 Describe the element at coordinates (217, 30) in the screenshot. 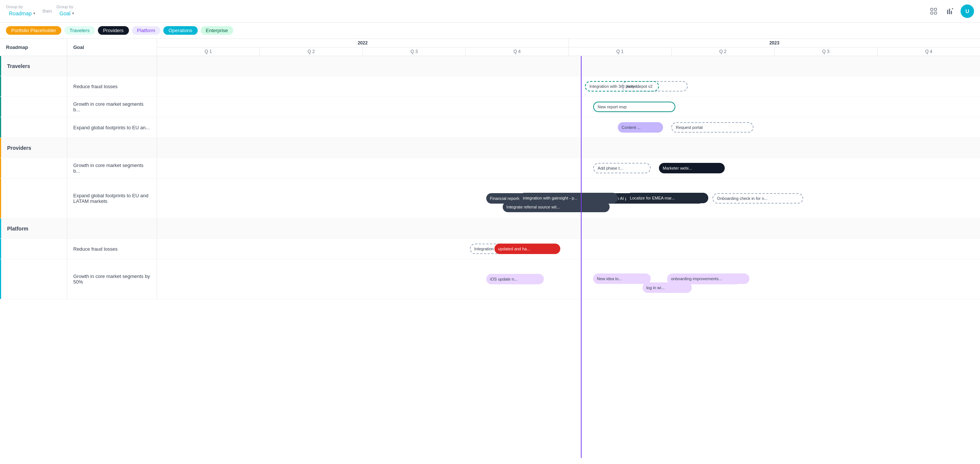

I see `filter-tag-enterprise: Enterprise` at that location.